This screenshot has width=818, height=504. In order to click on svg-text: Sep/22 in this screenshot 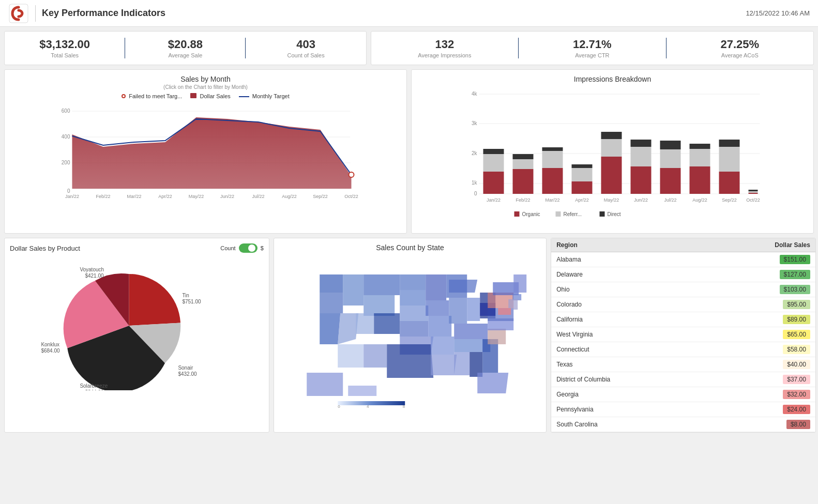, I will do `click(321, 196)`.